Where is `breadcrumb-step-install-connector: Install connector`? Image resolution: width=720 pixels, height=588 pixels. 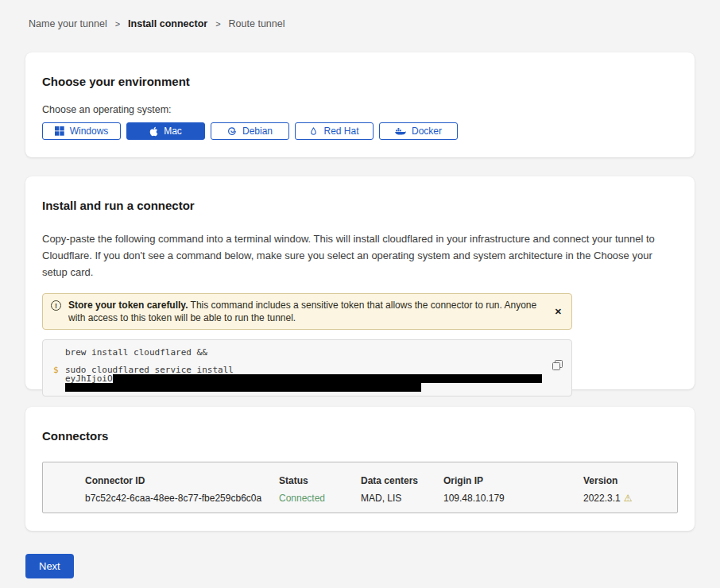
breadcrumb-step-install-connector: Install connector is located at coordinates (168, 24).